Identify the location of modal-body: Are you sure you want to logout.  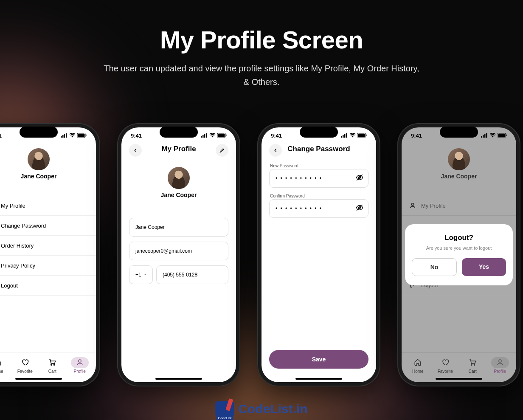
(459, 248).